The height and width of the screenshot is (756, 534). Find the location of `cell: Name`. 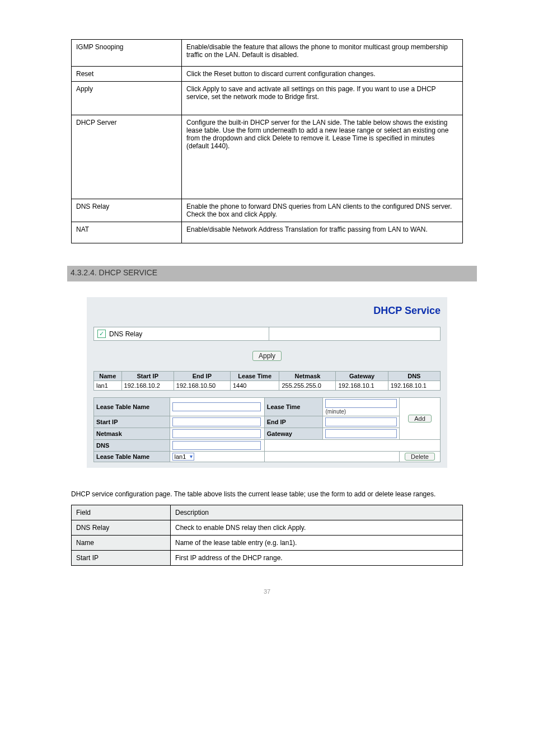

cell: Name is located at coordinates (121, 543).